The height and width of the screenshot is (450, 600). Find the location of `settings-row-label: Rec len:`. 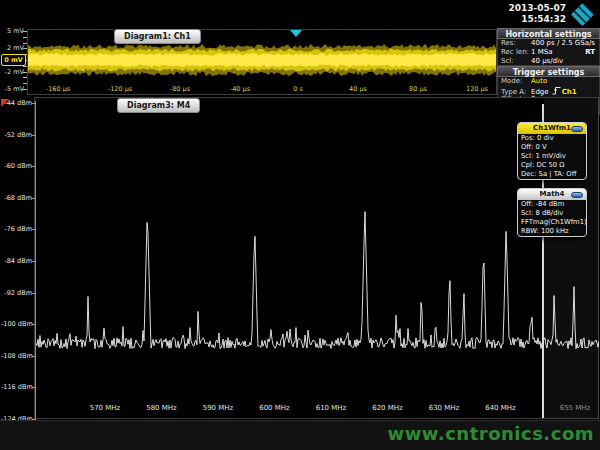

settings-row-label: Rec len: is located at coordinates (516, 52).